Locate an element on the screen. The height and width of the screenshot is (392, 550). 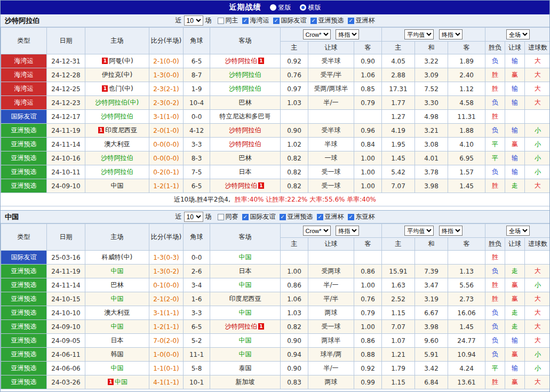
result-handicap: 赢 is located at coordinates (515, 382).